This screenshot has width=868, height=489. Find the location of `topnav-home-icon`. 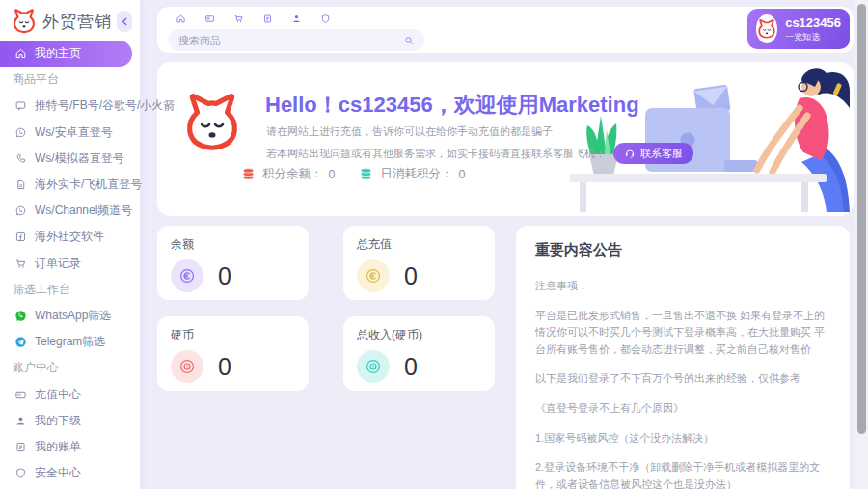

topnav-home-icon is located at coordinates (181, 19).